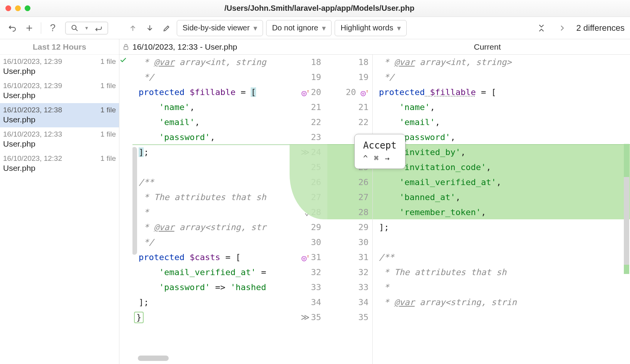 The image size is (630, 364). Describe the element at coordinates (28, 8) in the screenshot. I see `maximize-window` at that location.